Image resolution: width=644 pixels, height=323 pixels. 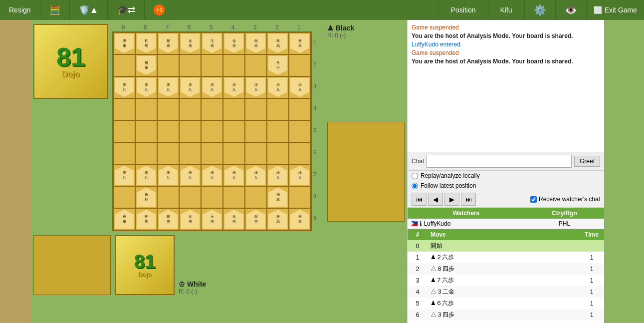 What do you see at coordinates (468, 199) in the screenshot?
I see `last-button: ⏭` at bounding box center [468, 199].